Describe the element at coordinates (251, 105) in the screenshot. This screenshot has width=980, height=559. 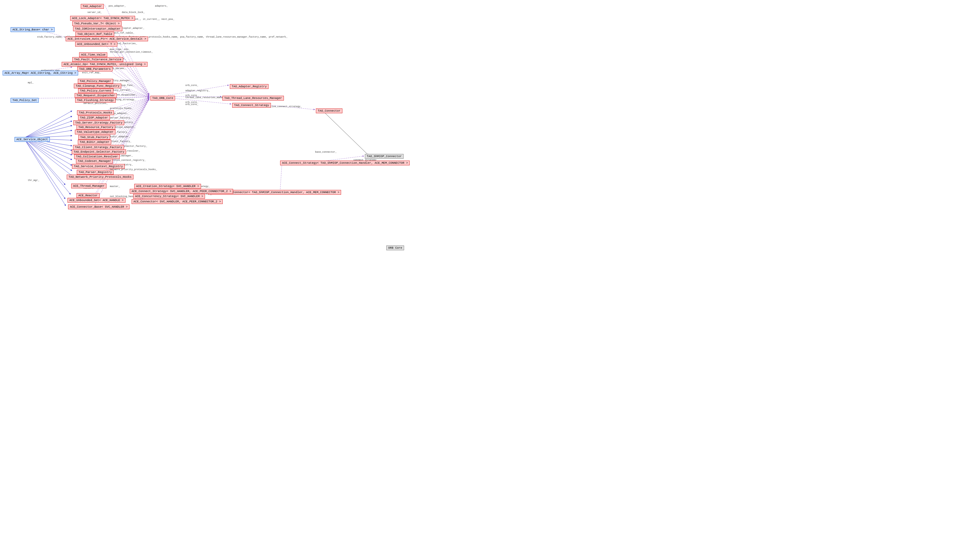
I see `node-TAO_Connect_Strategy: TAO_Connect_Strategy` at that location.